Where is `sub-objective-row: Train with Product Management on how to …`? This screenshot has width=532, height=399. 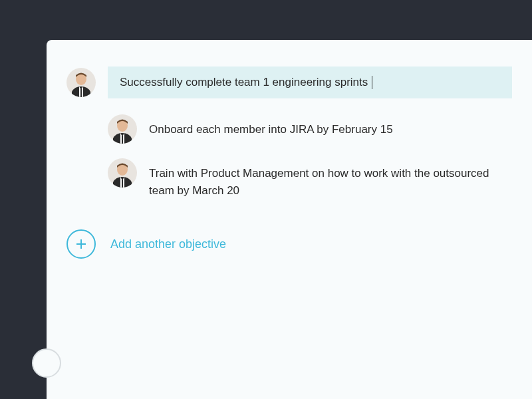
sub-objective-row: Train with Product Management on how to … is located at coordinates (310, 178).